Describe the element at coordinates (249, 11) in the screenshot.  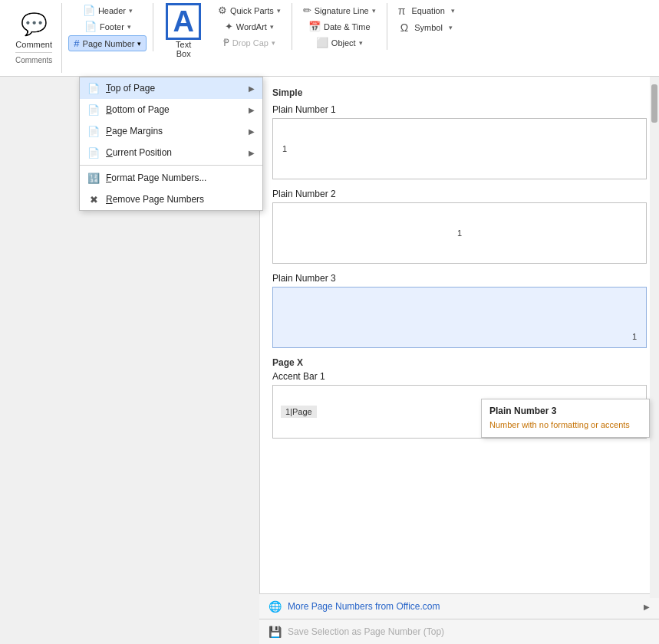
I see `quick-parts-button: ⚙ Quick Parts ▾` at that location.